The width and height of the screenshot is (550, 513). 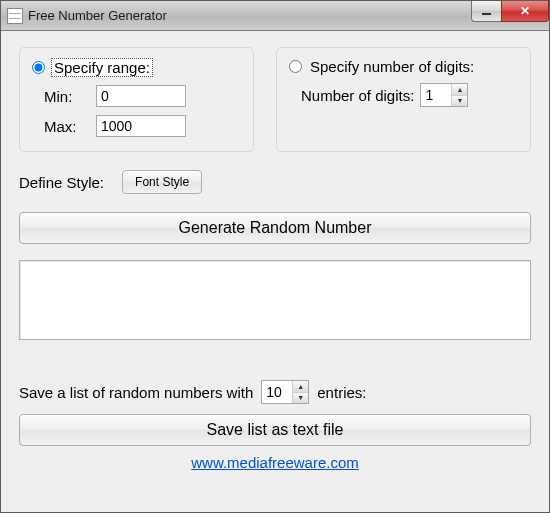 I want to click on app-icon, so click(x=15, y=16).